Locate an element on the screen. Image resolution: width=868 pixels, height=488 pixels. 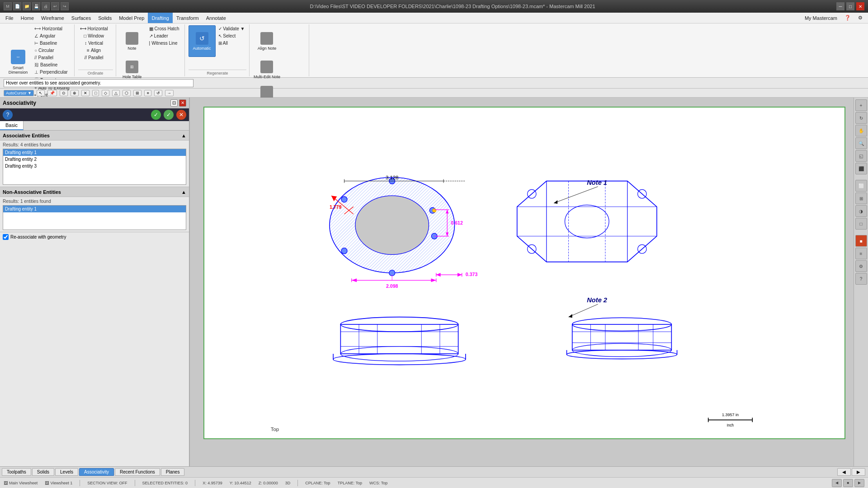
viewsheet1-label: Viewsheet 1 is located at coordinates (61, 483).